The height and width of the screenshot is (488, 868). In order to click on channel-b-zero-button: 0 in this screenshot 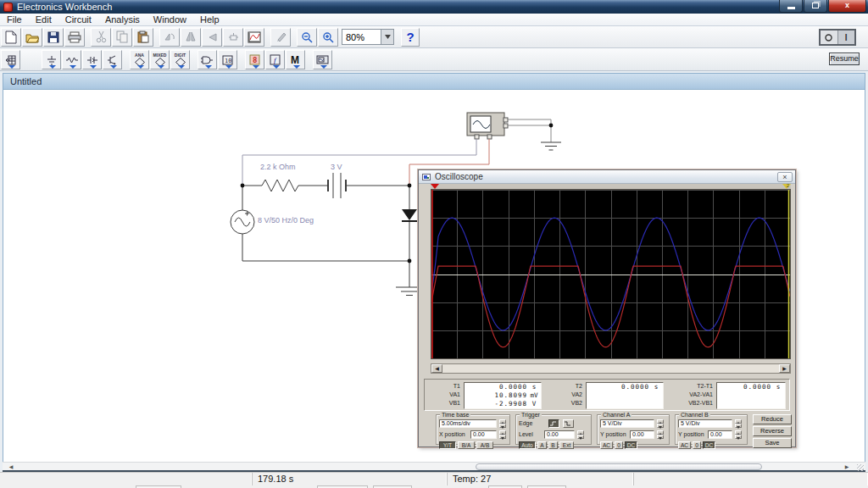, I will do `click(697, 446)`.